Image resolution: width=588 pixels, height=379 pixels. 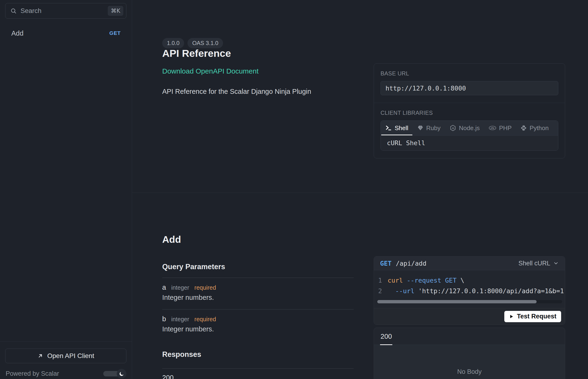 What do you see at coordinates (469, 281) in the screenshot?
I see `code-line-1: 1 curl --request GET \` at bounding box center [469, 281].